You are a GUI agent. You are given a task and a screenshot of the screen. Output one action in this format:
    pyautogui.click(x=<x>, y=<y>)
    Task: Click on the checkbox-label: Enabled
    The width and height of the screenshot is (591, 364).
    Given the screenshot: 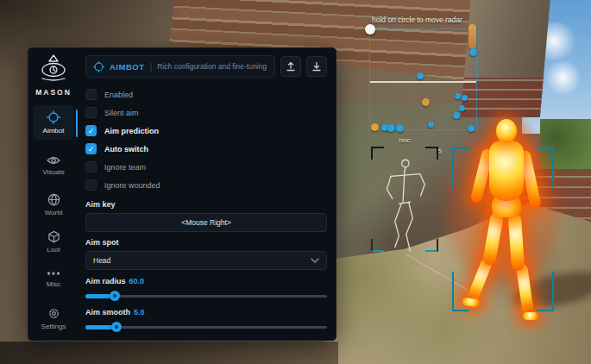 What is the action you would take?
    pyautogui.click(x=119, y=95)
    